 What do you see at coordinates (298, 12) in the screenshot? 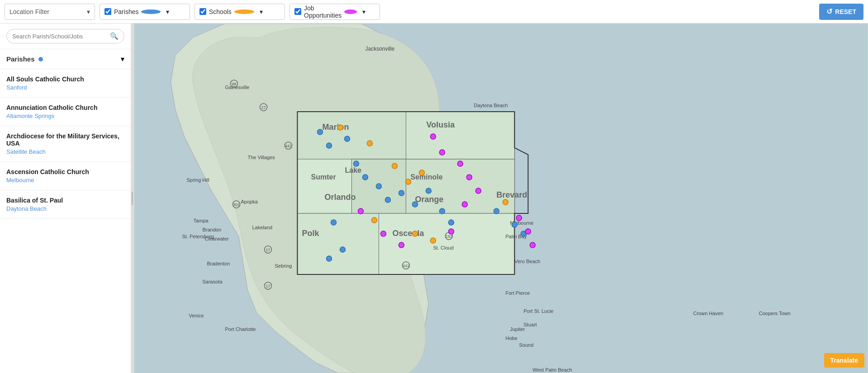
I see `jobs-checkbox` at bounding box center [298, 12].